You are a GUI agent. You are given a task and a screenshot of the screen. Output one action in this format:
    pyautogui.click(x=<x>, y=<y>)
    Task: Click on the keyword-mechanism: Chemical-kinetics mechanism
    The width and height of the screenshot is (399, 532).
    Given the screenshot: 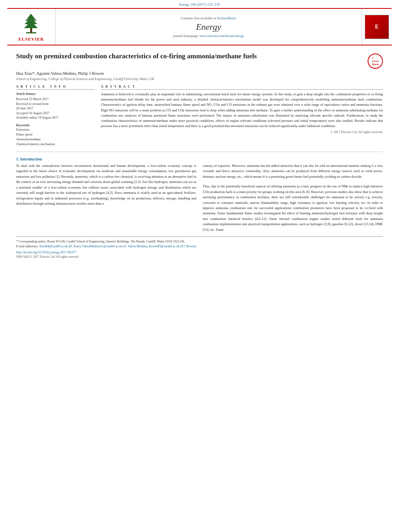 What is the action you would take?
    pyautogui.click(x=56, y=144)
    